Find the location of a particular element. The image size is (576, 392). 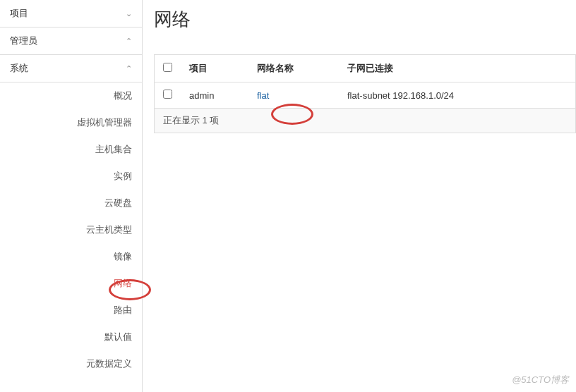

network-name-link: flat is located at coordinates (263, 96).